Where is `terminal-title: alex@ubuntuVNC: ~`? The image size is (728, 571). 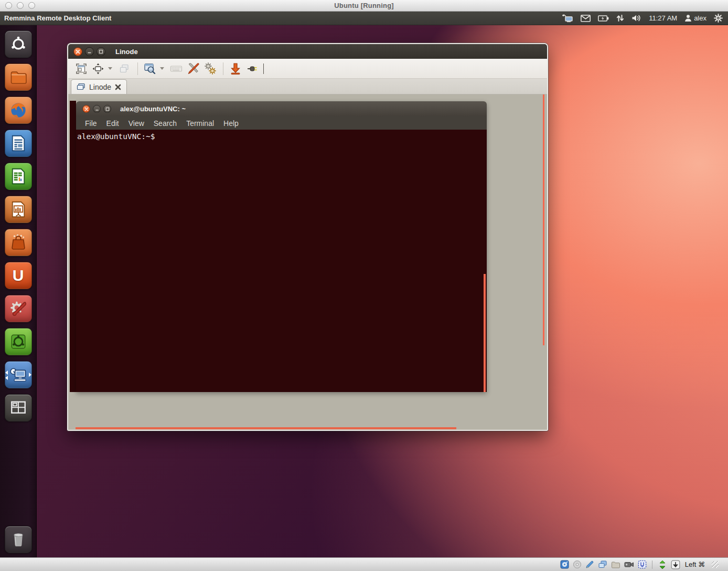
terminal-title: alex@ubuntuVNC: ~ is located at coordinates (153, 109).